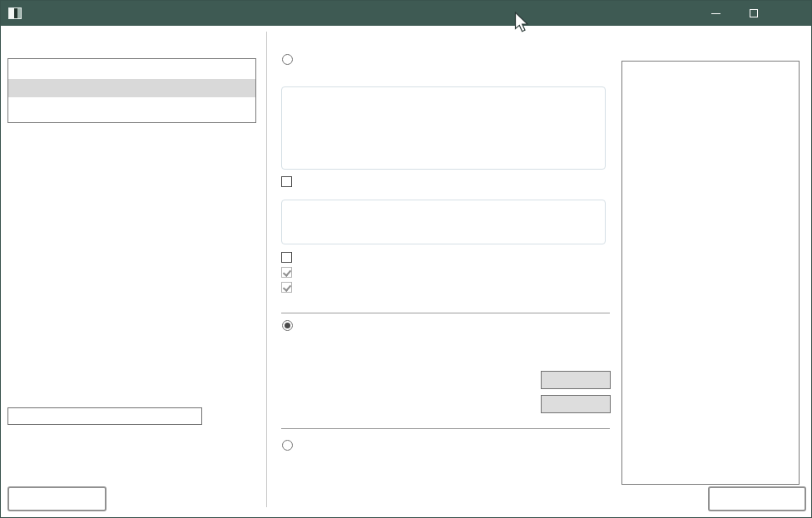 The image size is (812, 518). I want to click on column-divider, so click(266, 269).